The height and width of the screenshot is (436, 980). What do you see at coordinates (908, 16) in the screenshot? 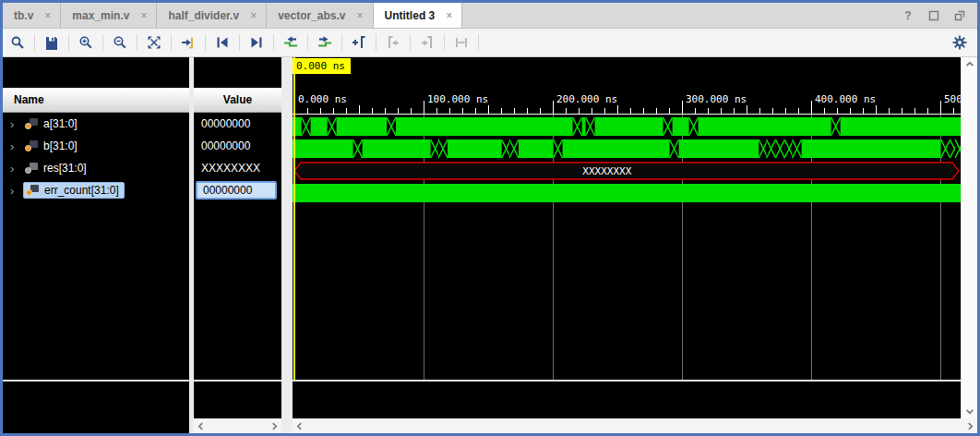
I see `help-icon: ?` at bounding box center [908, 16].